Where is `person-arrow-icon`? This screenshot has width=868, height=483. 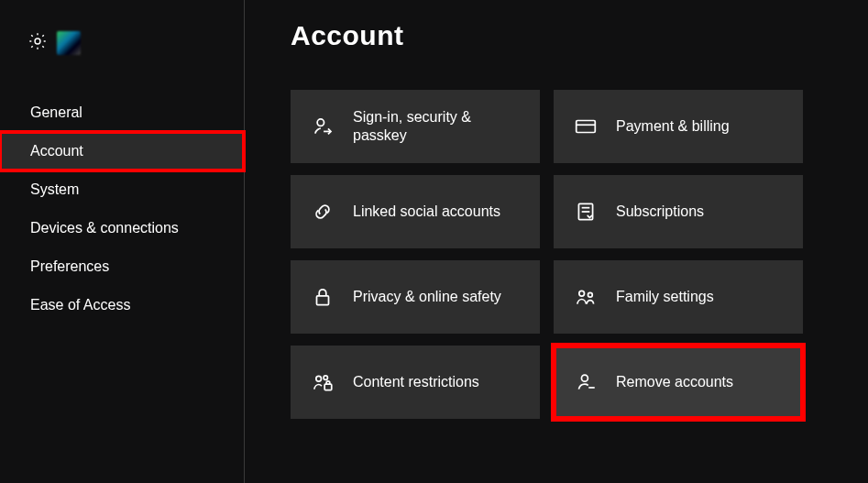
person-arrow-icon is located at coordinates (323, 126).